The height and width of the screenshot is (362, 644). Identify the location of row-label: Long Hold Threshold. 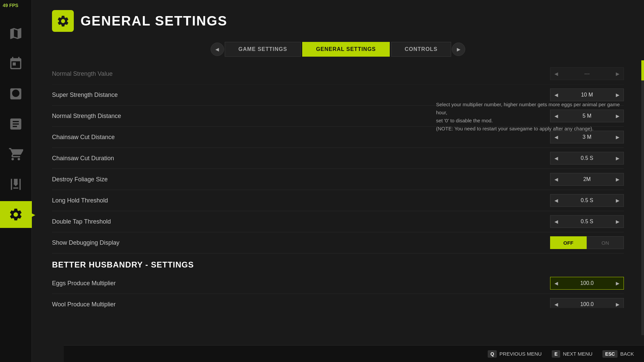
(301, 200).